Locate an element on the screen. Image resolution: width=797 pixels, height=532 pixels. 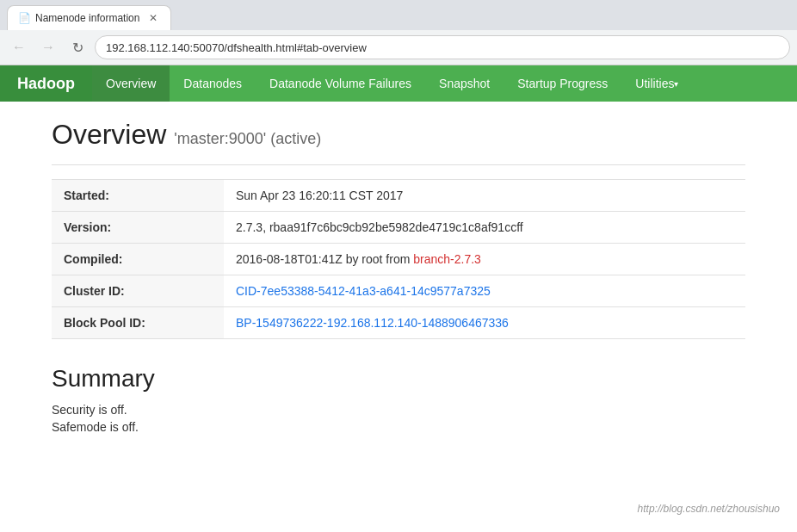
reload-button: ↻ is located at coordinates (77, 47).